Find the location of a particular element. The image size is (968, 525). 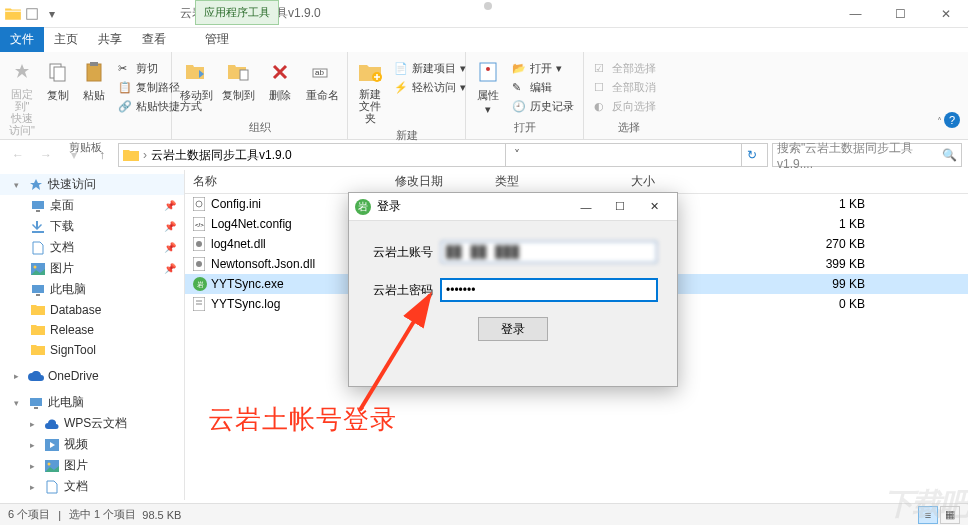

column-type: 类型 is located at coordinates (545, 182).